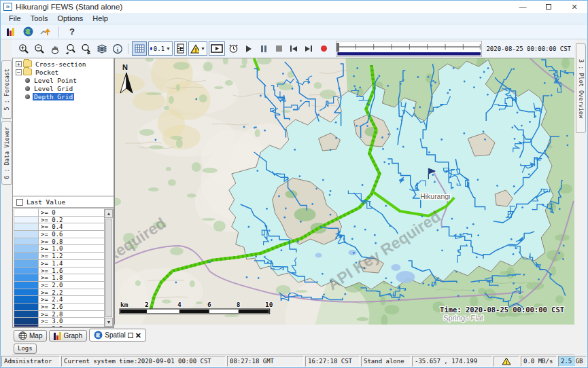 This screenshot has width=588, height=368. I want to click on tree-node-label: Level Point, so click(56, 80).